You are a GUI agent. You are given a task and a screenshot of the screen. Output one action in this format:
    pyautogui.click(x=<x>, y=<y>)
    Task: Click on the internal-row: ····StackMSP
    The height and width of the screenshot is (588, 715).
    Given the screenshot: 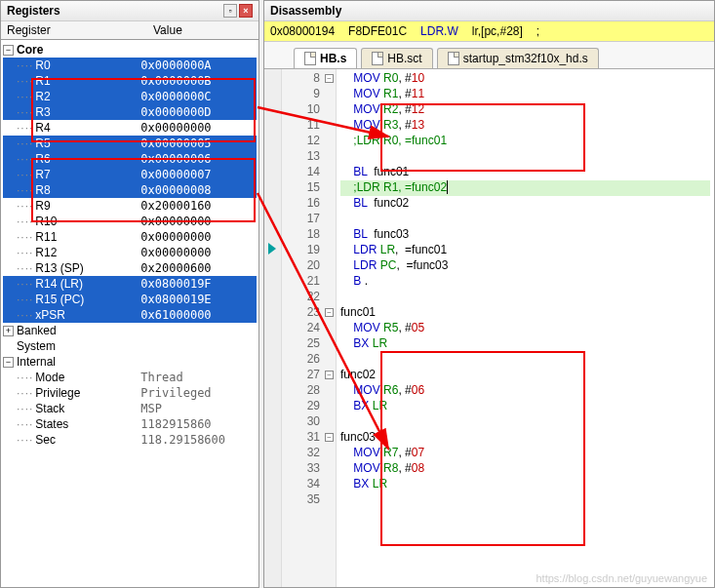 What is the action you would take?
    pyautogui.click(x=130, y=409)
    